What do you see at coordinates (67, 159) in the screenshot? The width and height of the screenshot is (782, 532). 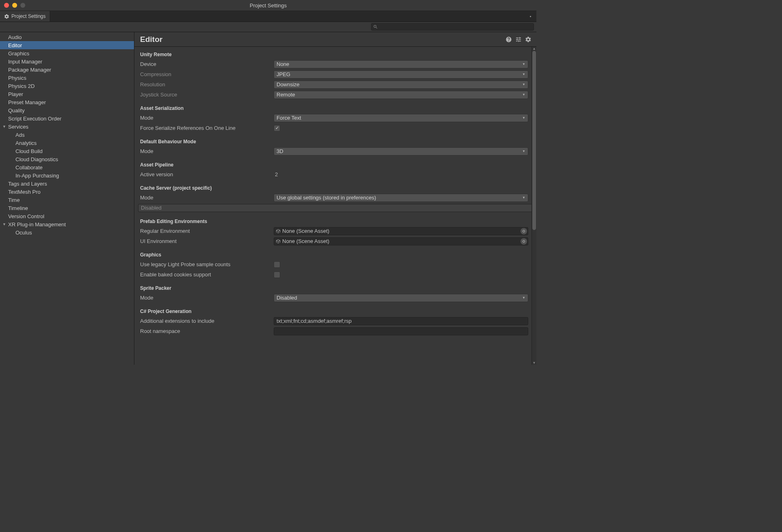 I see `sidebar-item-cloud-diagnostics: Cloud Diagnostics` at bounding box center [67, 159].